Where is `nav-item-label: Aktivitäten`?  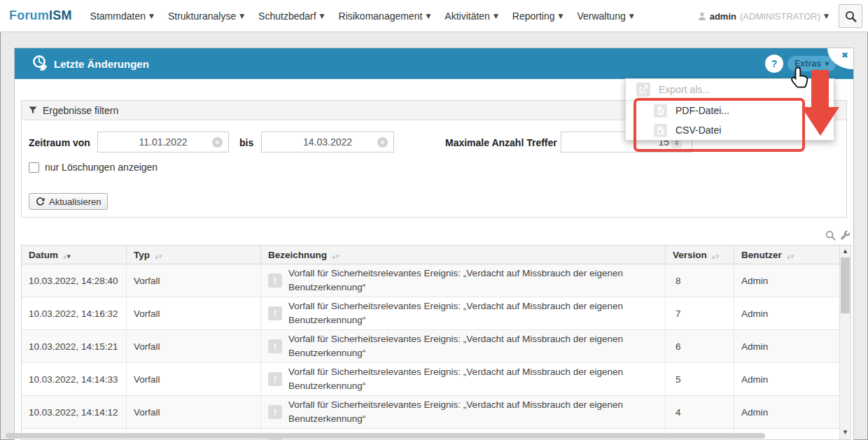
nav-item-label: Aktivitäten is located at coordinates (468, 16).